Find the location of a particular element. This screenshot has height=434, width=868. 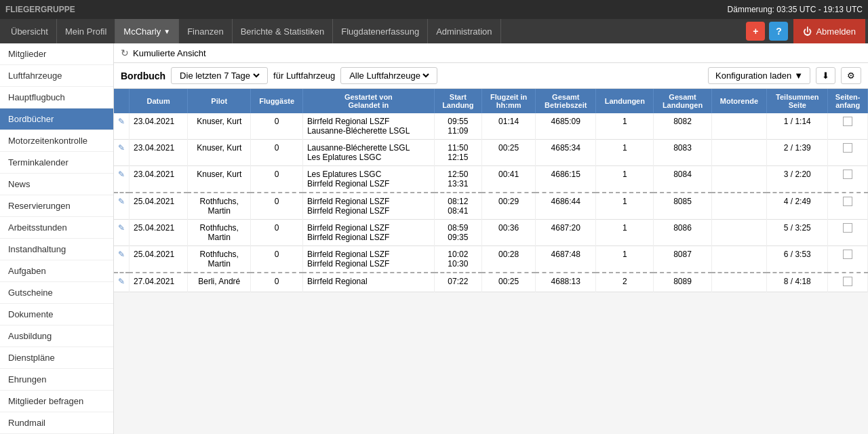

time-cell: 12:5013:31 is located at coordinates (458, 180).